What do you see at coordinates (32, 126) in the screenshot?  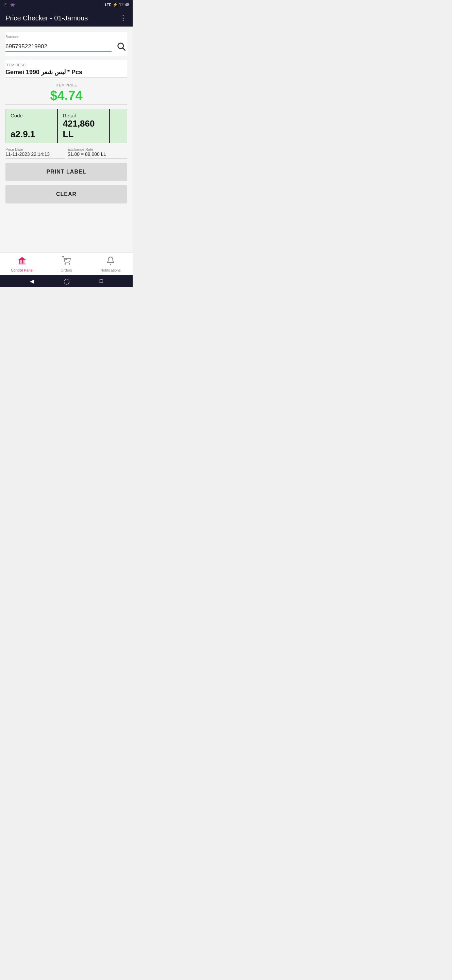 I see `code-cell: Code a2.9.1` at bounding box center [32, 126].